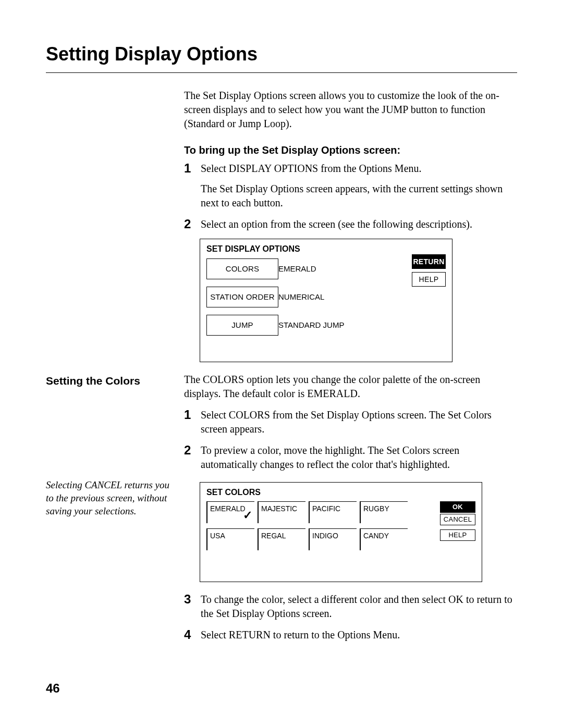 This screenshot has width=563, height=728. I want to click on help-button-2: HELP, so click(458, 535).